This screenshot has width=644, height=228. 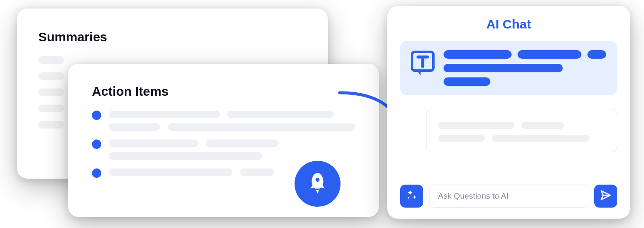 I want to click on ai-question-input, so click(x=509, y=196).